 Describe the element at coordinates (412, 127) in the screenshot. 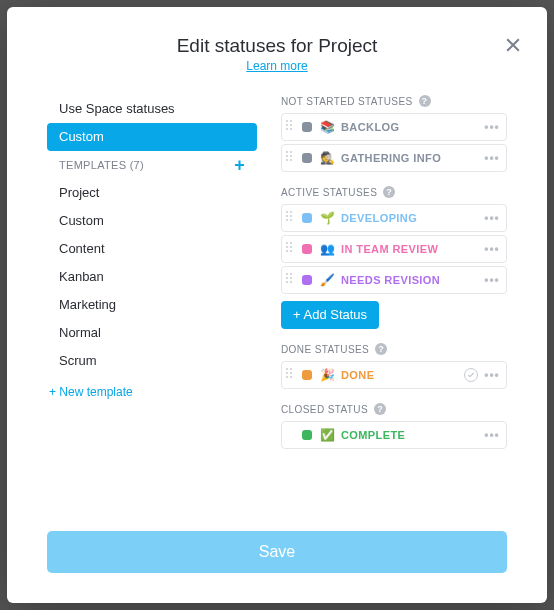

I see `status-label: BACKLOG` at that location.